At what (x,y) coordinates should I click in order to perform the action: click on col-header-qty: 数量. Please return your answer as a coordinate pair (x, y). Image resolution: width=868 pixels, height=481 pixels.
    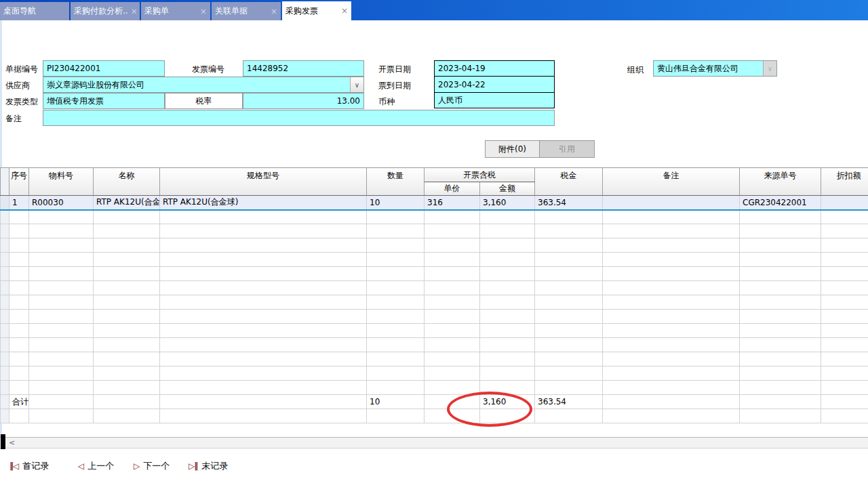
    Looking at the image, I should click on (396, 182).